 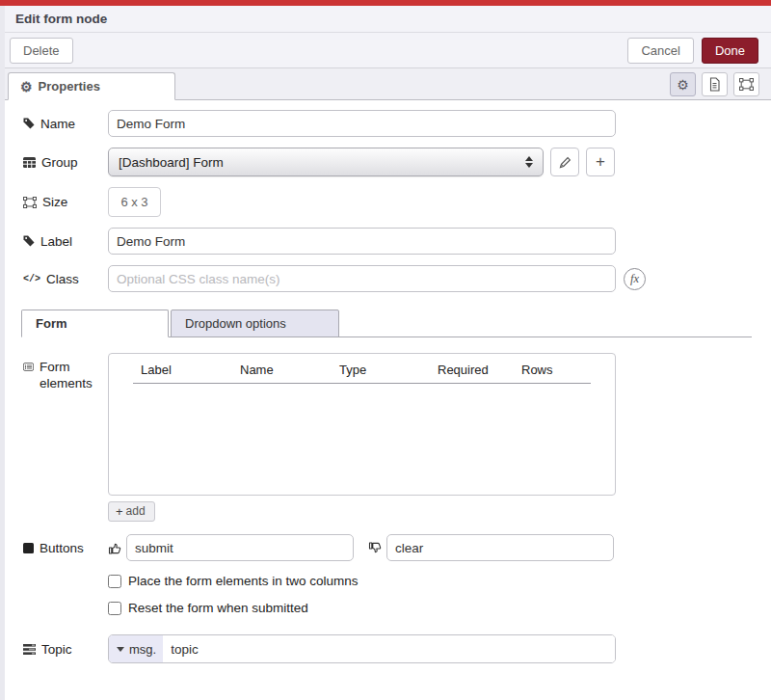 What do you see at coordinates (362, 241) in the screenshot?
I see `label-input` at bounding box center [362, 241].